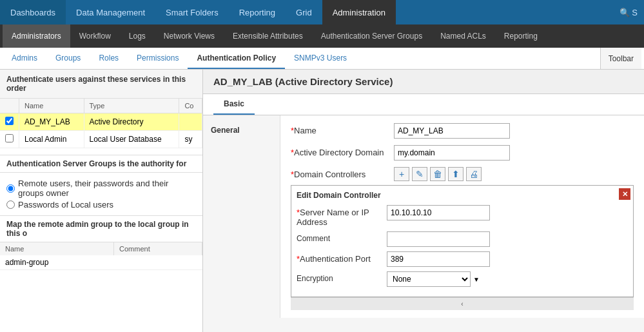  Describe the element at coordinates (236, 58) in the screenshot. I see `tab-authentication-policy: Authentication Policy` at that location.